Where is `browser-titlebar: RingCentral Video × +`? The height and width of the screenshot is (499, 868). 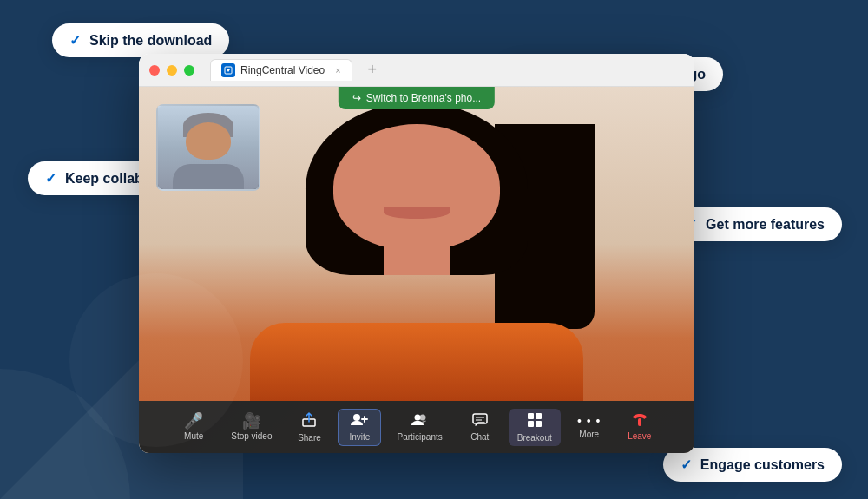
browser-titlebar: RingCentral Video × + is located at coordinates (417, 70).